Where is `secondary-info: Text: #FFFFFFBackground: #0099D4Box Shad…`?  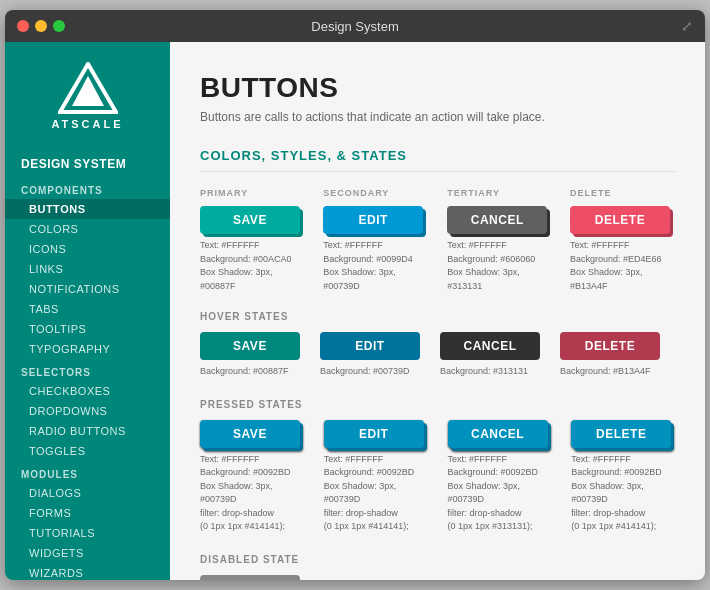
secondary-info: Text: #FFFFFFBackground: #0099D4Box Shad… is located at coordinates (375, 266).